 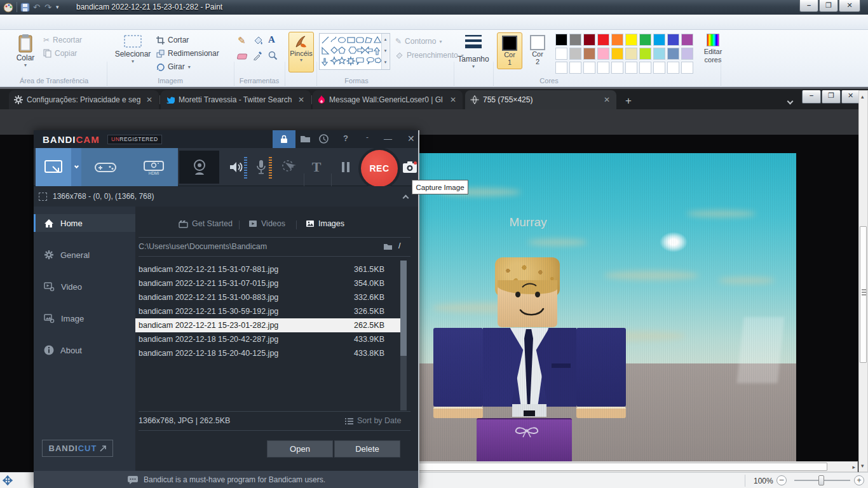 What do you see at coordinates (269, 283) in the screenshot?
I see `file-row: bandicam 2022-12-21 15-31-07-015.jpg354.…` at bounding box center [269, 283].